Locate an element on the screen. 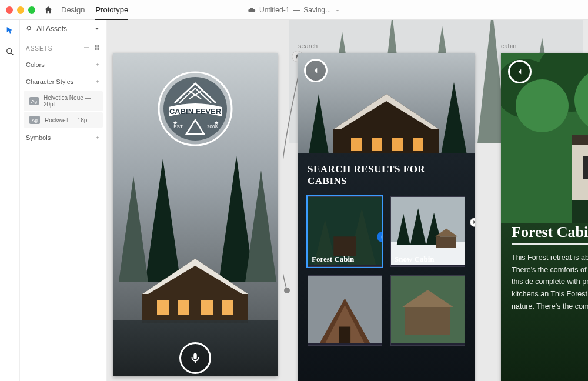  assets-header-label: ASSETS is located at coordinates (39, 48).